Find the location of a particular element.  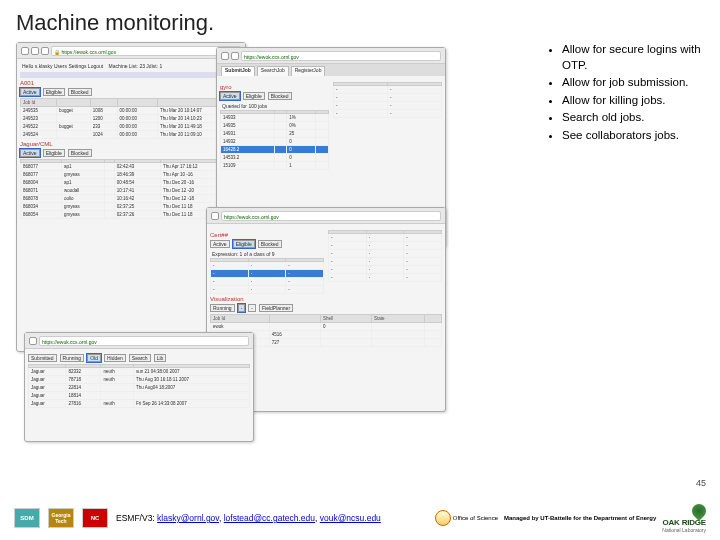

table-row: 149320 is located at coordinates (275, 142).